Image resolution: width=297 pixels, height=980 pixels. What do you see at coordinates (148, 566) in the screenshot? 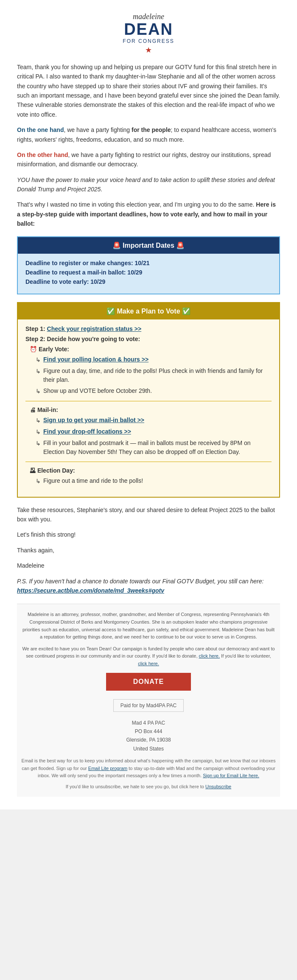
I see `closing-p4: Madeleine` at bounding box center [148, 566].